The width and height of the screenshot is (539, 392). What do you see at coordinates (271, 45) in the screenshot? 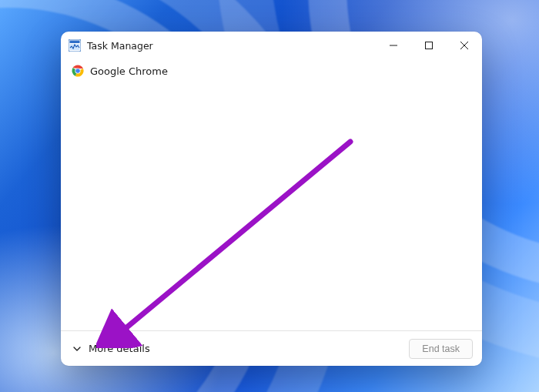
I see `titlebar: Task Manager` at bounding box center [271, 45].